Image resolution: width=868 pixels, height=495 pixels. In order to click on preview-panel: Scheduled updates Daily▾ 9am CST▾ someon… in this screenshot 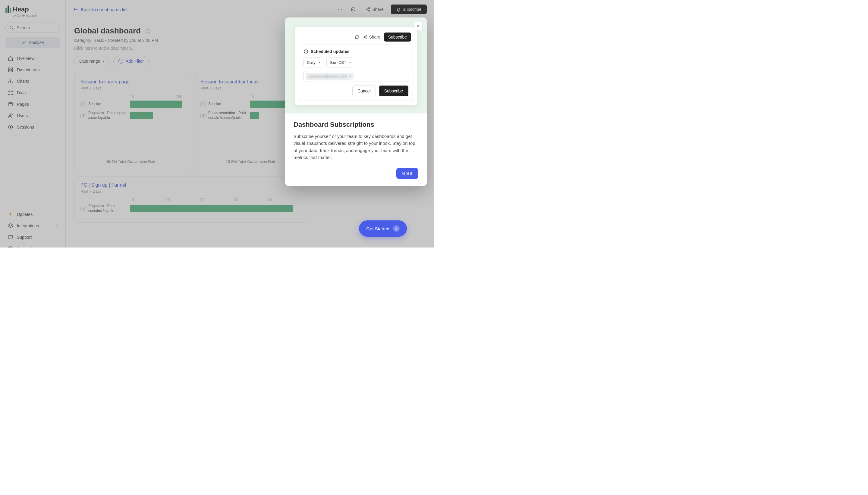, I will do `click(356, 73)`.